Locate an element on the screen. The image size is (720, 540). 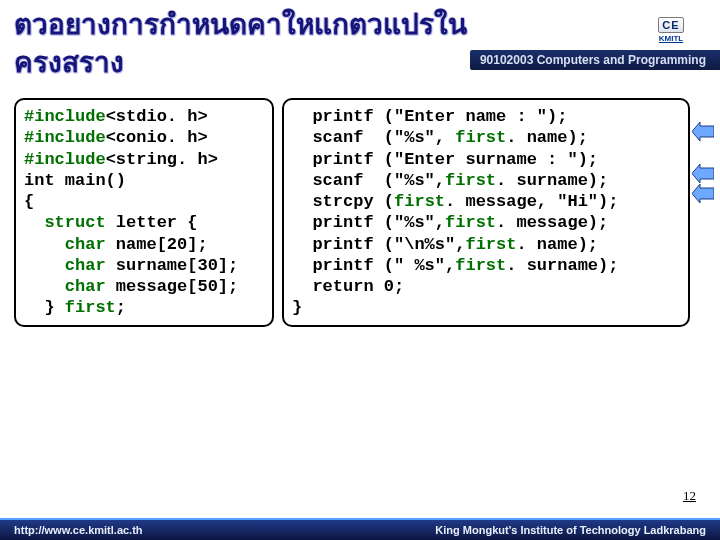
institution-logo: CE KMITL is located at coordinates (671, 30).